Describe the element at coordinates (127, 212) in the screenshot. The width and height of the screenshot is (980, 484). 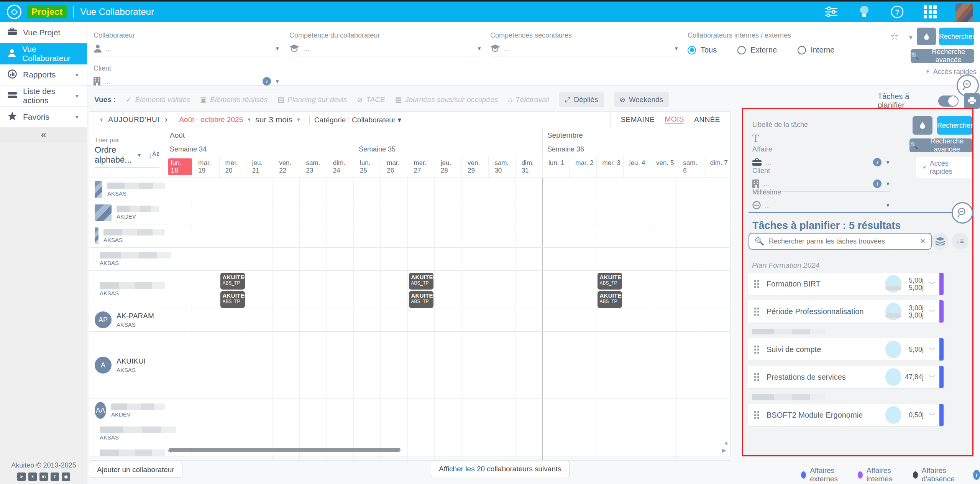
I see `collaborator-cell: AKDEV` at that location.